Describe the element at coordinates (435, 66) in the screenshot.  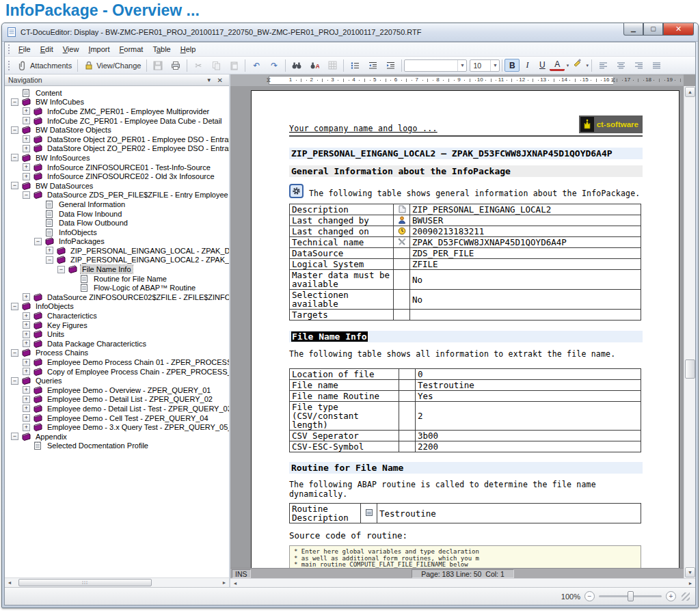
I see `font-family-select: ▼` at that location.